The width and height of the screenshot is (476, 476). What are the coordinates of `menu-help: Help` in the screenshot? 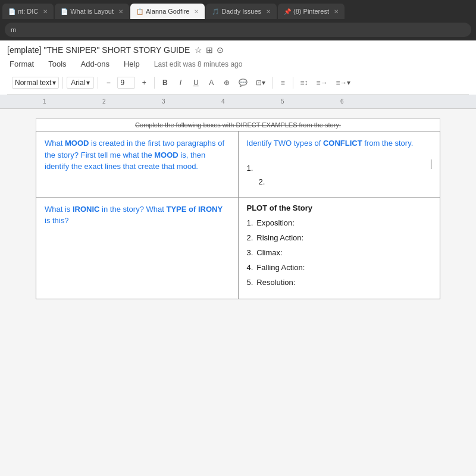 It's located at (132, 64).